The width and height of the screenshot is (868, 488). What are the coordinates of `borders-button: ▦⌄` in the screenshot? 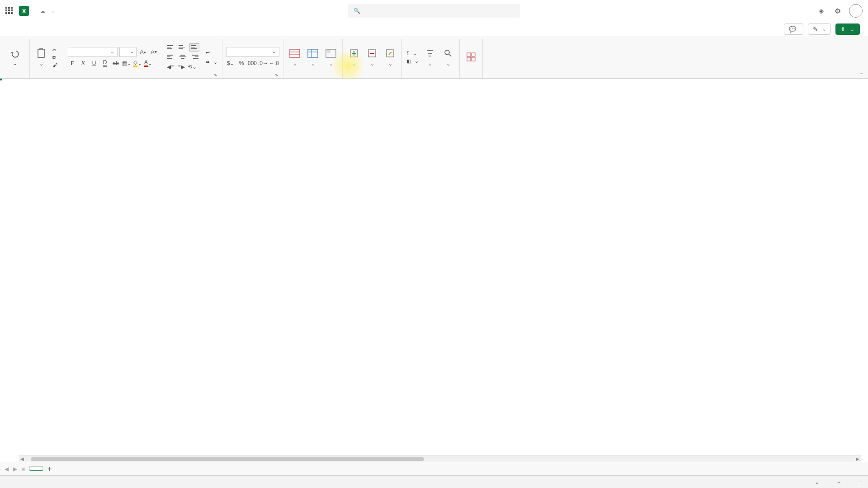 It's located at (127, 63).